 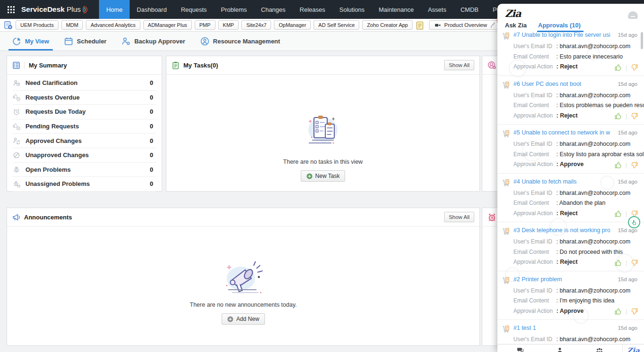 I want to click on thumb-clock-icon, so click(x=17, y=97).